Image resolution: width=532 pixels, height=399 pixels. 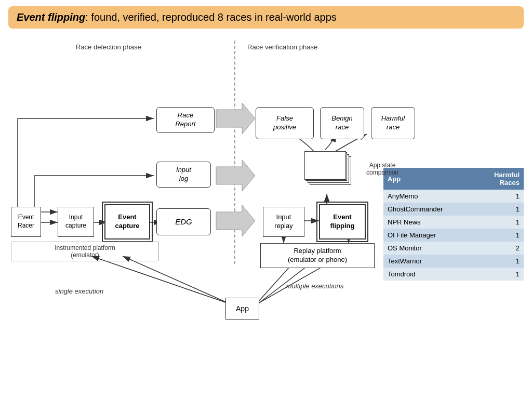 What do you see at coordinates (429, 261) in the screenshot?
I see `app-name-cell: TextWarrior` at bounding box center [429, 261].